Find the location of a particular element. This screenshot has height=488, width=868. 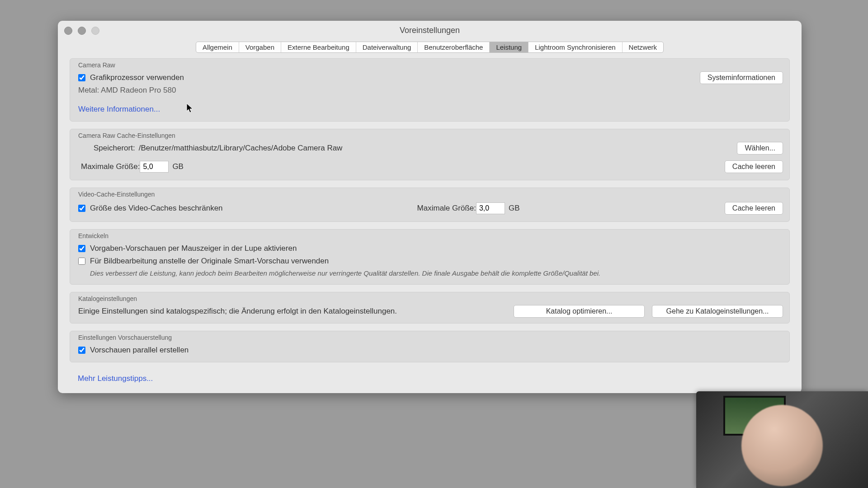

tab-lightroom-synchronisieren: Lightroom Synchronisieren is located at coordinates (575, 47).